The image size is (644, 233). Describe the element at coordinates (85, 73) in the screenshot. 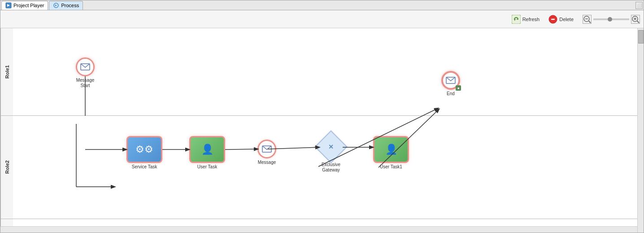

I see `message-start-event: MessageStart` at that location.